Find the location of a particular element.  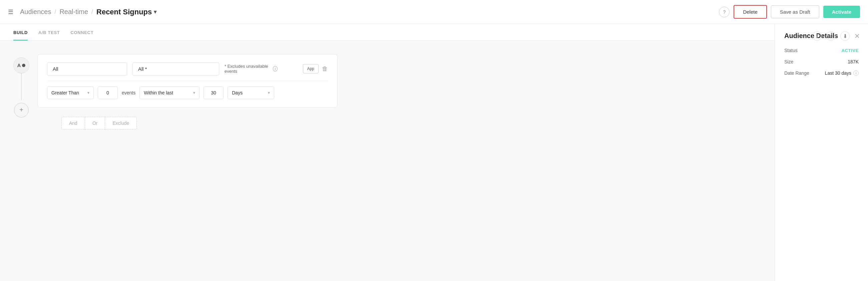

activate-button: Activate is located at coordinates (842, 12).